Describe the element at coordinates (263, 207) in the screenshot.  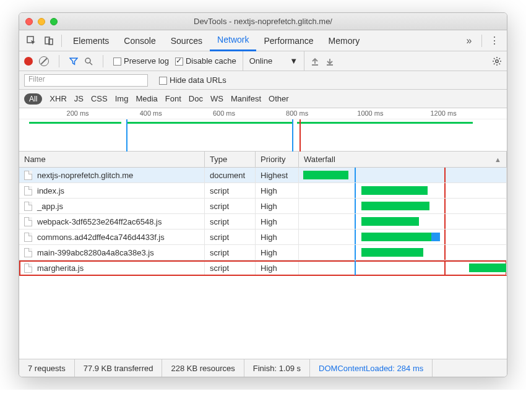
I see `request-row: _app.jsscriptHigh` at that location.